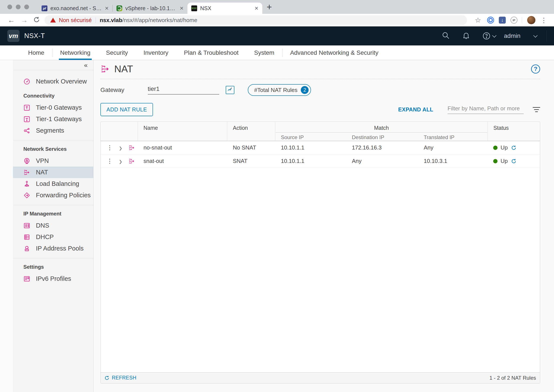  I want to click on left-gutter, so click(7, 226).